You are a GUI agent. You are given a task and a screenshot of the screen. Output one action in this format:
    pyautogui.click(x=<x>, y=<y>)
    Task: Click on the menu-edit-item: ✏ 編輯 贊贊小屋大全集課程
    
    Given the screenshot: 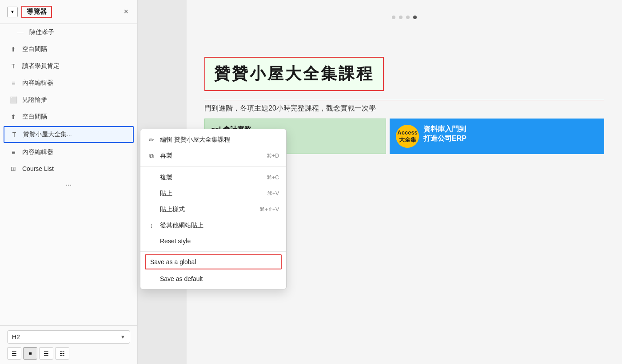 What is the action you would take?
    pyautogui.click(x=213, y=140)
    